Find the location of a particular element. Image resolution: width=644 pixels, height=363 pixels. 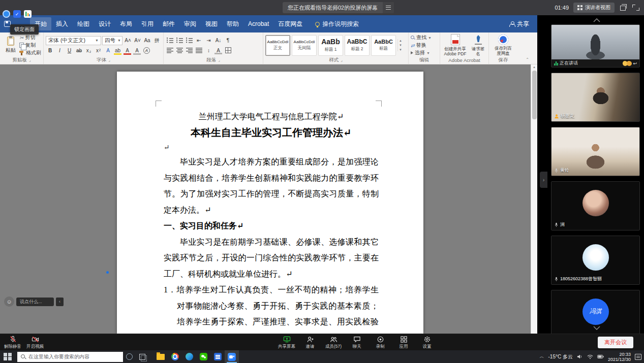

scrollbar-thumb is located at coordinates (535, 95).